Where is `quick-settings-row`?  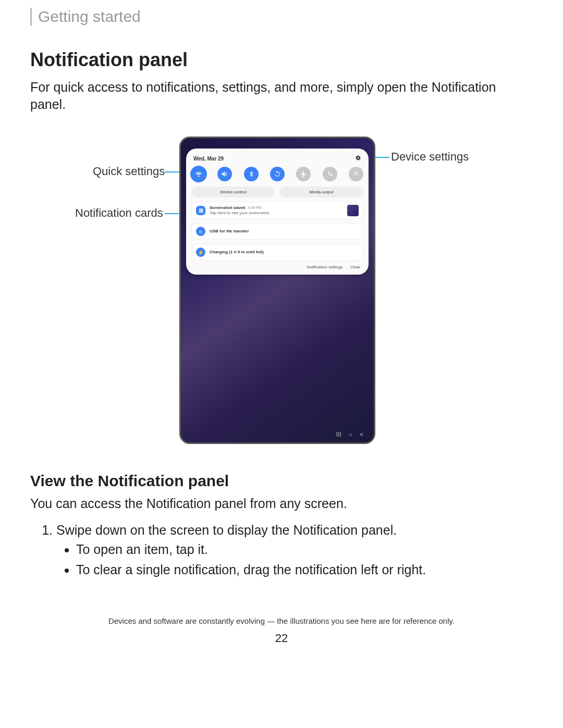
quick-settings-row is located at coordinates (277, 174).